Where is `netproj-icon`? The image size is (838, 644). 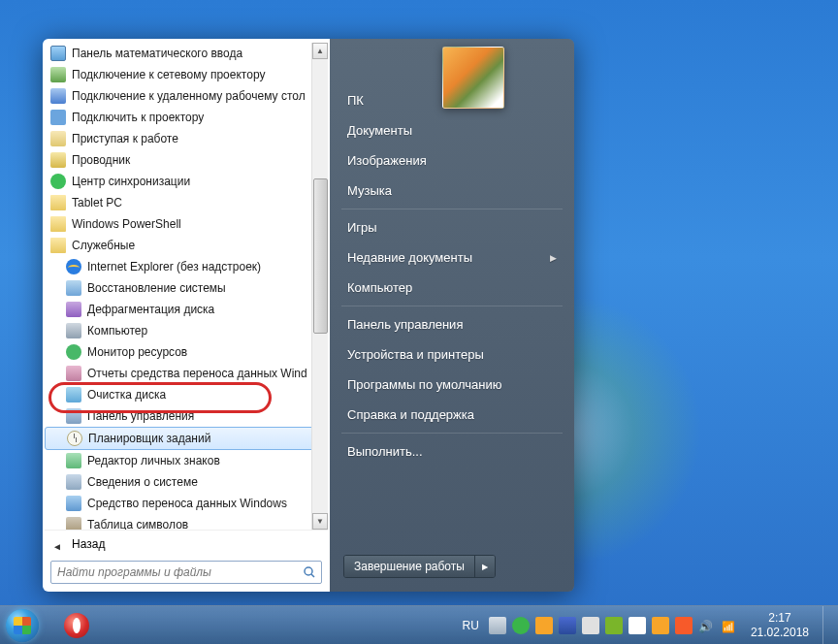
netproj-icon is located at coordinates (58, 75).